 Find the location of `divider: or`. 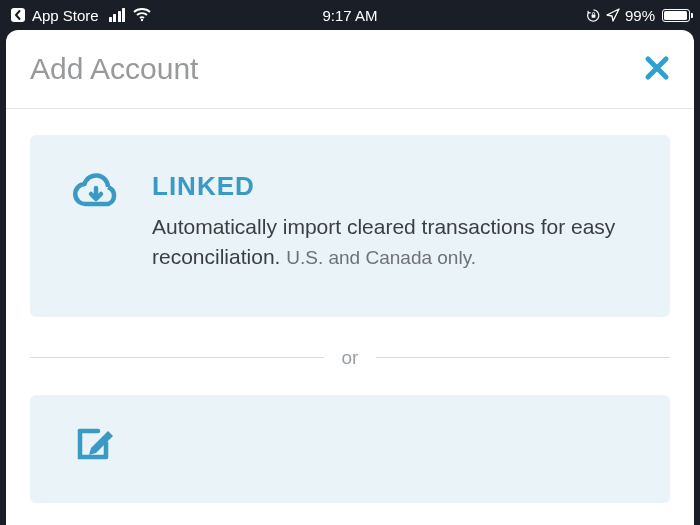

divider: or is located at coordinates (350, 358).